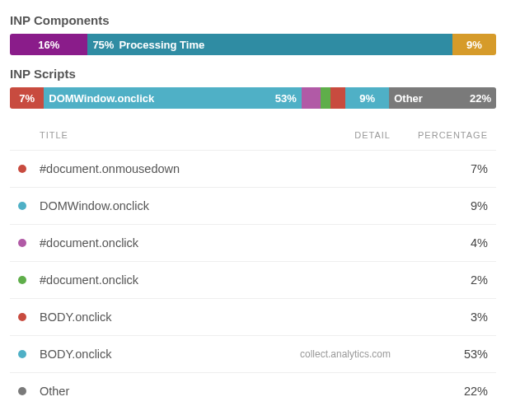 The width and height of the screenshot is (506, 420). Describe the element at coordinates (155, 391) in the screenshot. I see `row-title-cell: Other` at that location.